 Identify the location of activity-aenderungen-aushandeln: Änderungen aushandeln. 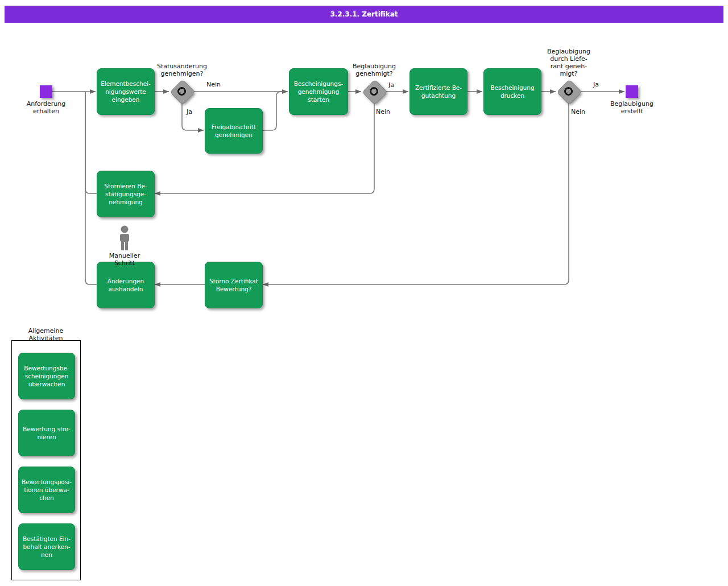
(126, 285).